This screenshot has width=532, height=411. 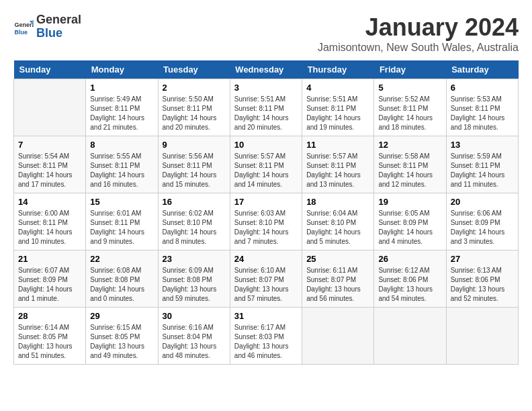 I want to click on day-info: Sunrise: 5:55 AM Sunset: 8:11 PM Dayligh…, so click(x=122, y=171).